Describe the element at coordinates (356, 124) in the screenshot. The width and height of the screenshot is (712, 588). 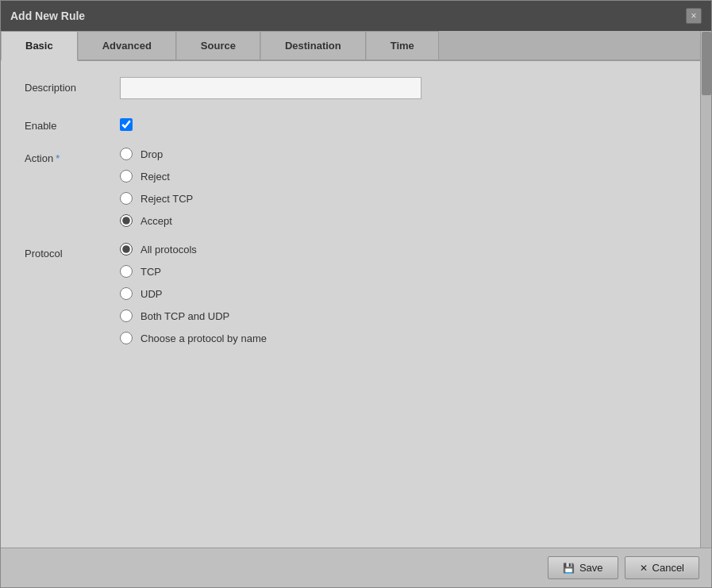
I see `enable-row: Enable` at that location.